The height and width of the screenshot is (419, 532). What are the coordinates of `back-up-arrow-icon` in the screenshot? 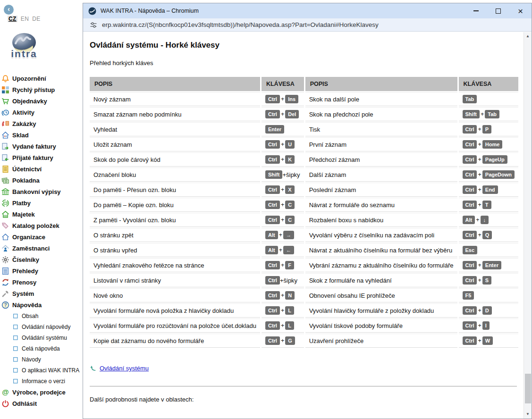 It's located at (93, 369).